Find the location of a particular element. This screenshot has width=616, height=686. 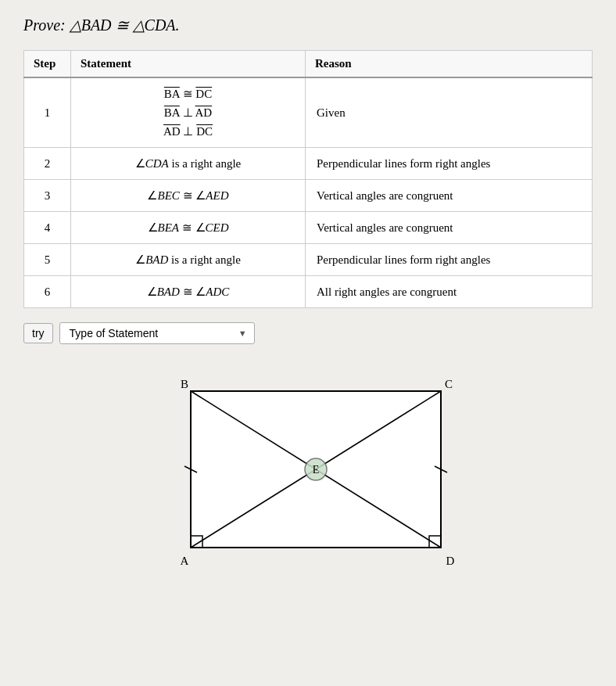

type-of-statement-wrapper: Type of Statement ▼ is located at coordinates (157, 333).